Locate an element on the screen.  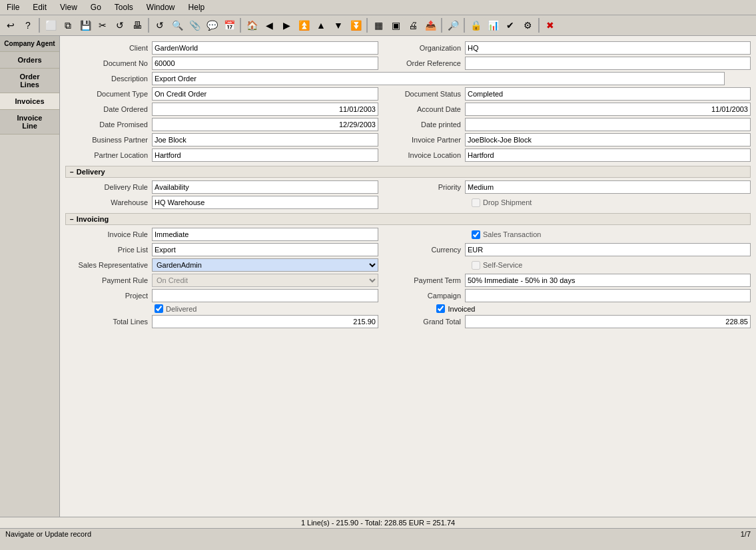
datepromised-row: Date Promised Date printed is located at coordinates (408, 125).